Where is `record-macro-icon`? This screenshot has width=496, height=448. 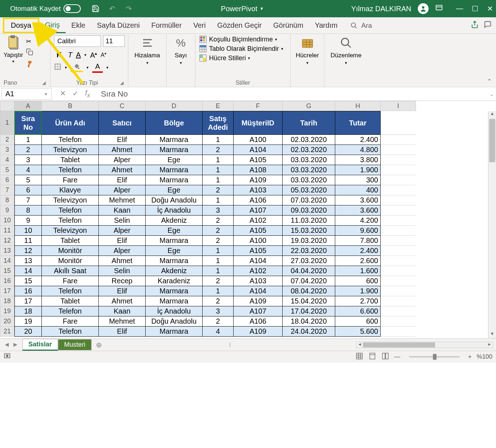
record-macro-icon is located at coordinates (7, 357).